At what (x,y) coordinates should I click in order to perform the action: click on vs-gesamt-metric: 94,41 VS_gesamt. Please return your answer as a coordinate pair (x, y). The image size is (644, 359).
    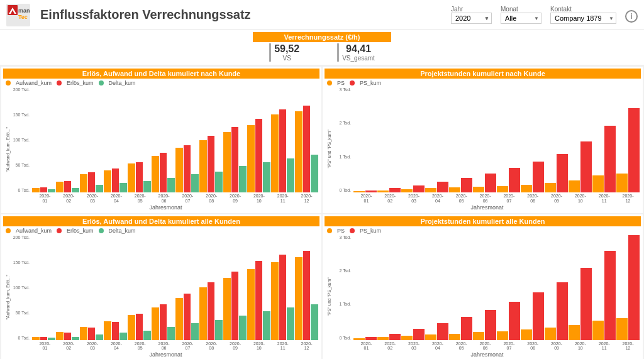
    Looking at the image, I should click on (356, 53).